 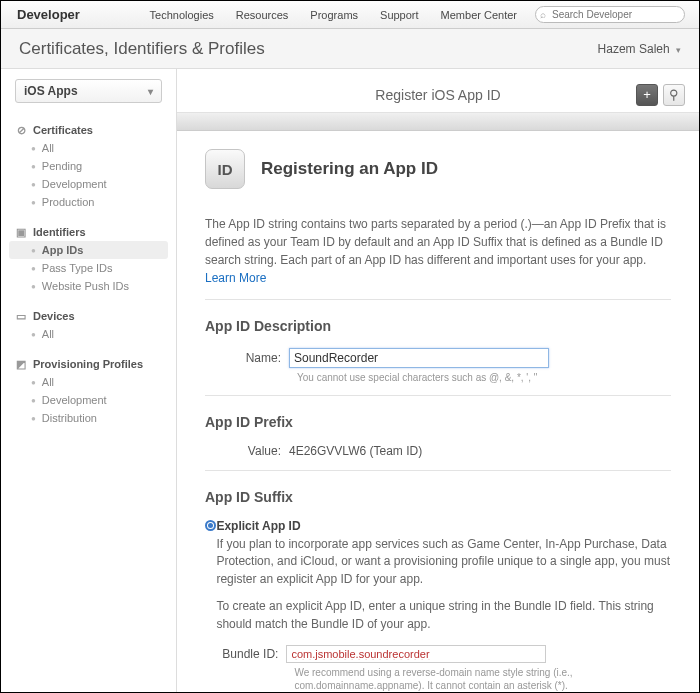 What do you see at coordinates (678, 50) in the screenshot?
I see `chevron-down-icon: ▾` at bounding box center [678, 50].